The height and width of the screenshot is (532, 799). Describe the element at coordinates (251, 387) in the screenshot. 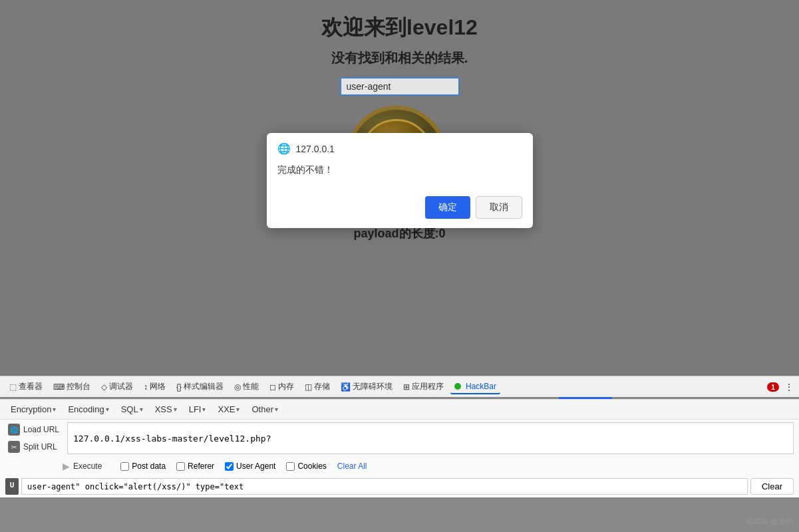

I see `performance-label: 性能` at that location.